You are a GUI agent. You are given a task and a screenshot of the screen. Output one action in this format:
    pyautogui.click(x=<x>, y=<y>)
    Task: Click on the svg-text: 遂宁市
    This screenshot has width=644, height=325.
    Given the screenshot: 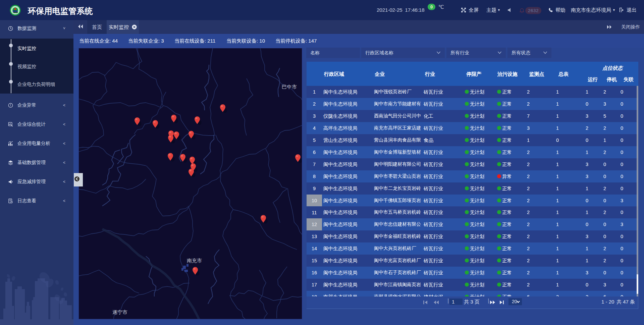 What is the action you would take?
    pyautogui.click(x=120, y=312)
    